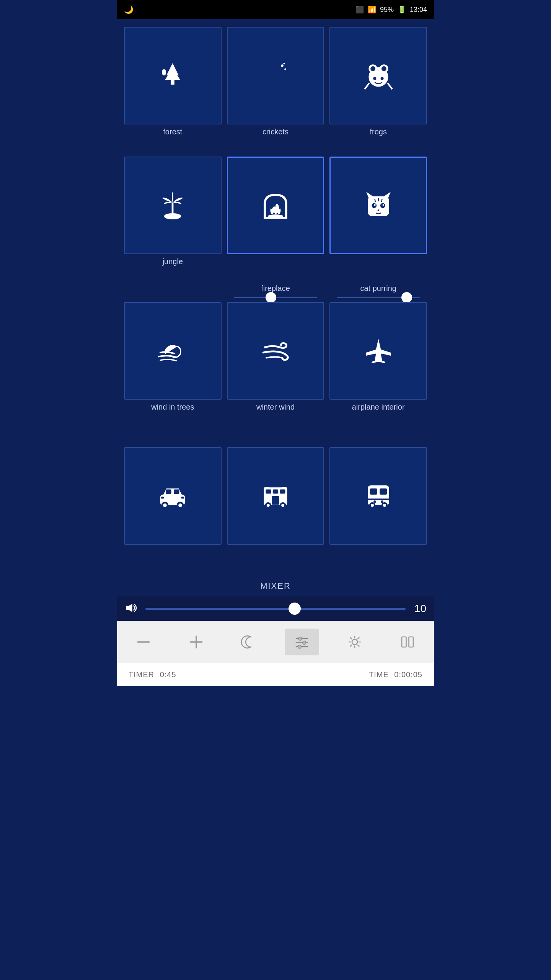 The height and width of the screenshot is (980, 551). I want to click on nav-settings-button, so click(355, 642).